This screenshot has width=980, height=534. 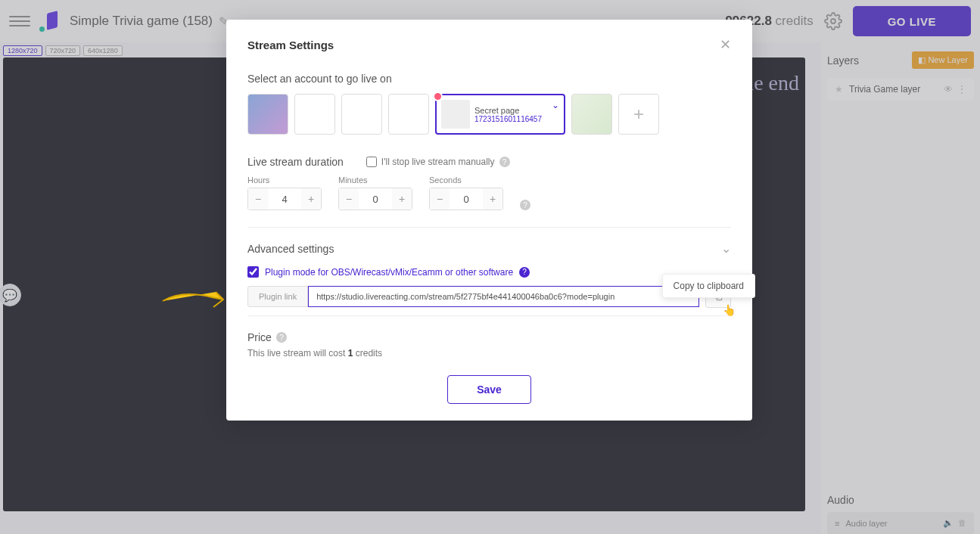 What do you see at coordinates (456, 114) in the screenshot?
I see `account-thumb` at bounding box center [456, 114].